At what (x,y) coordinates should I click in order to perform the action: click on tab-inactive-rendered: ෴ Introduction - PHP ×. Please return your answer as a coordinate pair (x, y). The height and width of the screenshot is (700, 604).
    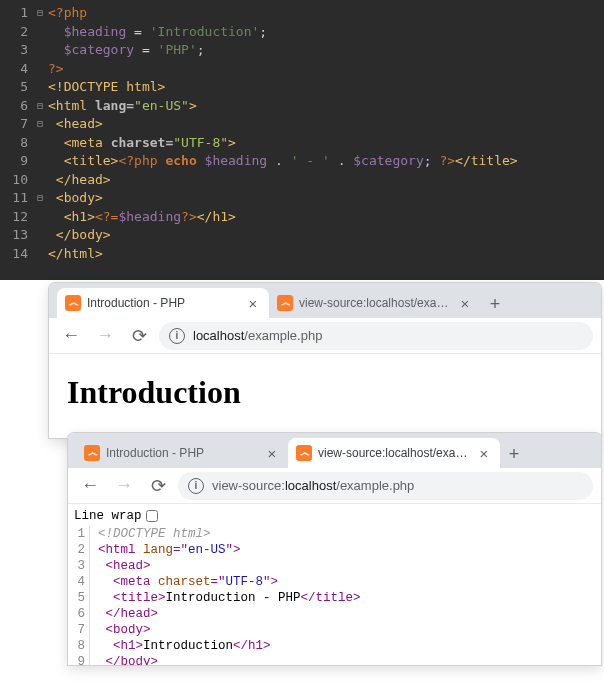
    Looking at the image, I should click on (182, 453).